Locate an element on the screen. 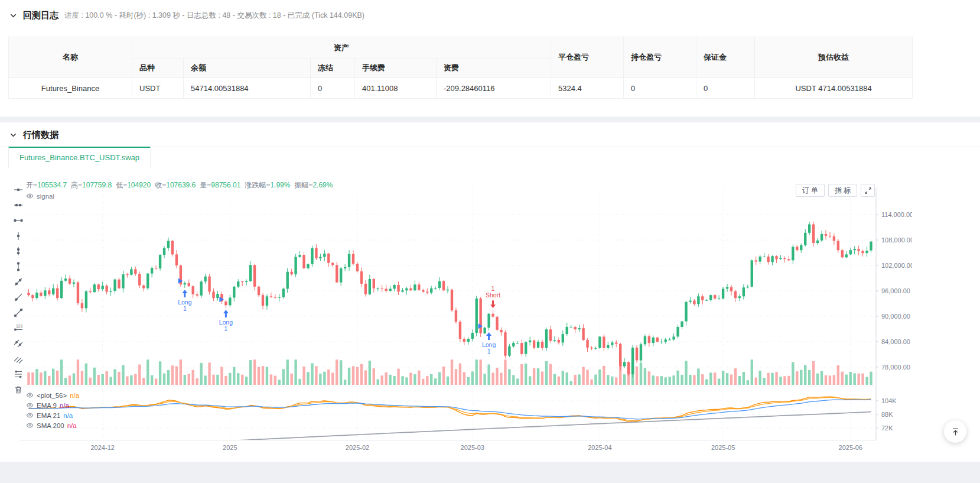 The image size is (980, 483). parallel-lines-icon is located at coordinates (18, 343).